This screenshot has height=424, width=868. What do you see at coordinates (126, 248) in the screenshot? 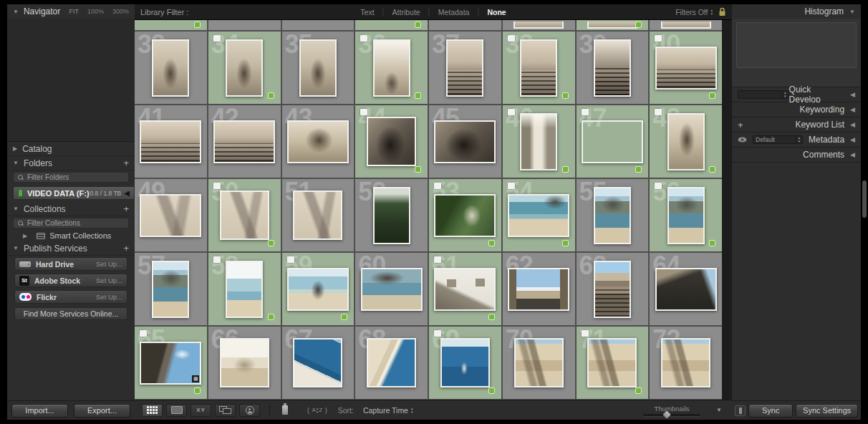
I see `add-publish-service-button: +` at bounding box center [126, 248].